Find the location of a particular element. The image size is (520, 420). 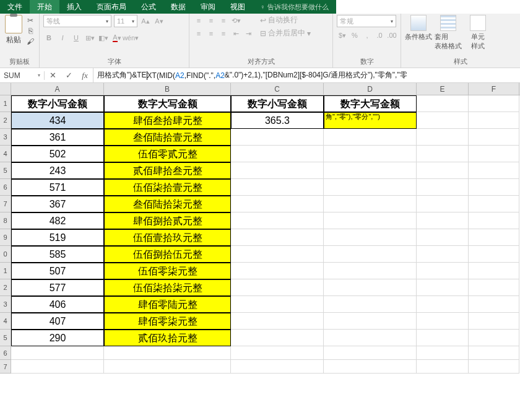

cell: 577 is located at coordinates (58, 287).